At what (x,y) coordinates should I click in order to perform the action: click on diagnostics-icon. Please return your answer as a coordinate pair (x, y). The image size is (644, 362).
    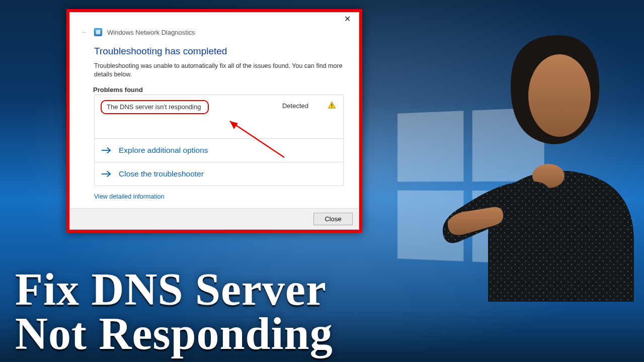
    Looking at the image, I should click on (98, 32).